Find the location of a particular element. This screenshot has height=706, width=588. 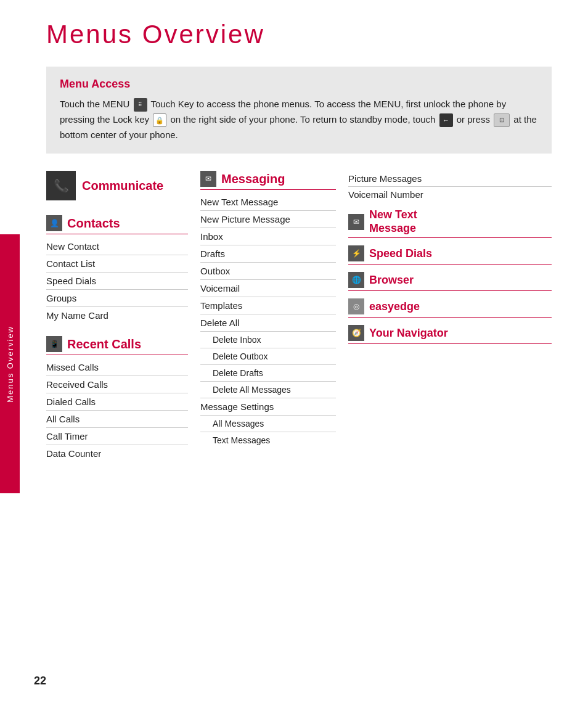

list-item: Delete All is located at coordinates (268, 323).